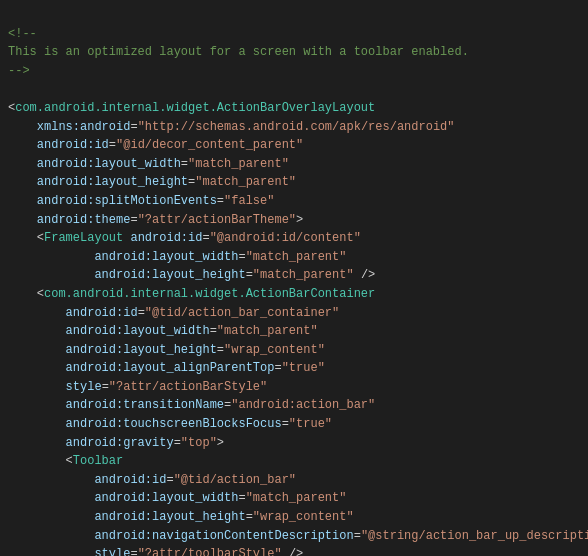 This screenshot has width=588, height=556. Describe the element at coordinates (188, 387) in the screenshot. I see `xml-attr-value: "?attr/actionBarStyle"` at that location.